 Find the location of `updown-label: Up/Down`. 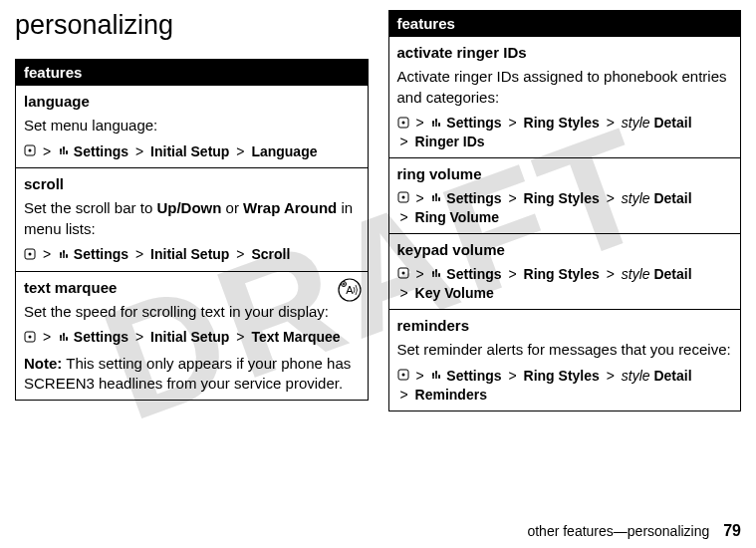

updown-label: Up/Down is located at coordinates (189, 207).